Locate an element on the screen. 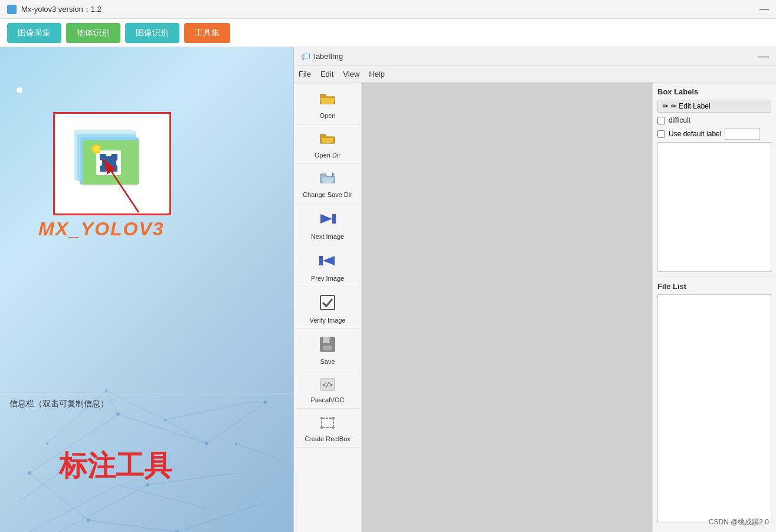 The height and width of the screenshot is (532, 776). tool-change-save-dir: Change Save Dir is located at coordinates (328, 185).